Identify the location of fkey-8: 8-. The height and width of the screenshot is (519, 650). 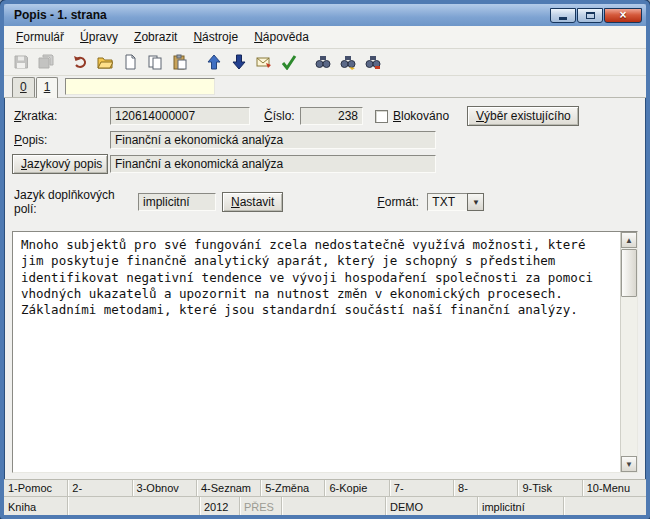
(486, 488).